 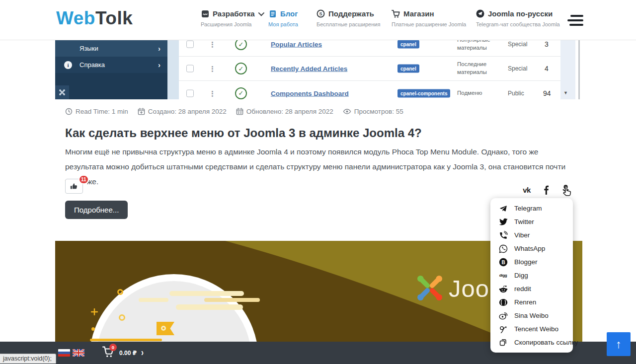 What do you see at coordinates (530, 248) in the screenshot?
I see `share-option-label: WhatsApp` at bounding box center [530, 248].